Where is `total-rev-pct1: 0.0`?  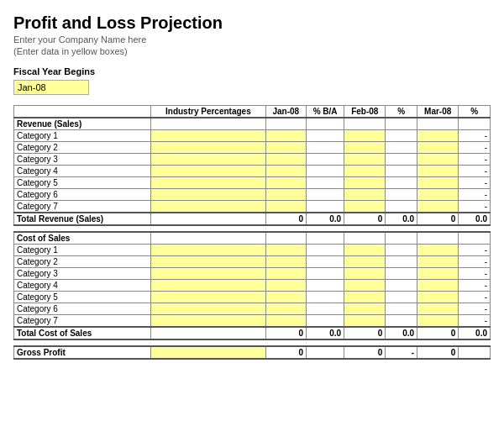
total-rev-pct1: 0.0 is located at coordinates (326, 218).